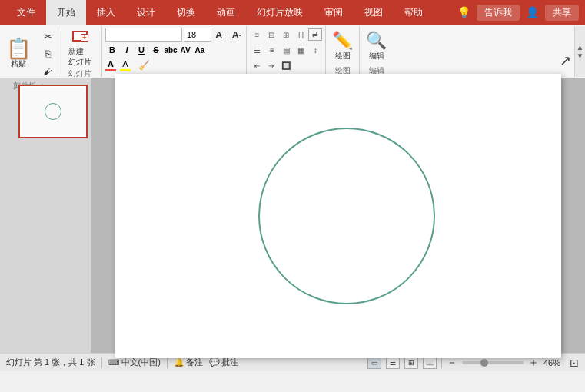 Image resolution: width=585 pixels, height=392 pixels. Describe the element at coordinates (80, 48) in the screenshot. I see `new-slide-button: + 新建幻灯片` at that location.